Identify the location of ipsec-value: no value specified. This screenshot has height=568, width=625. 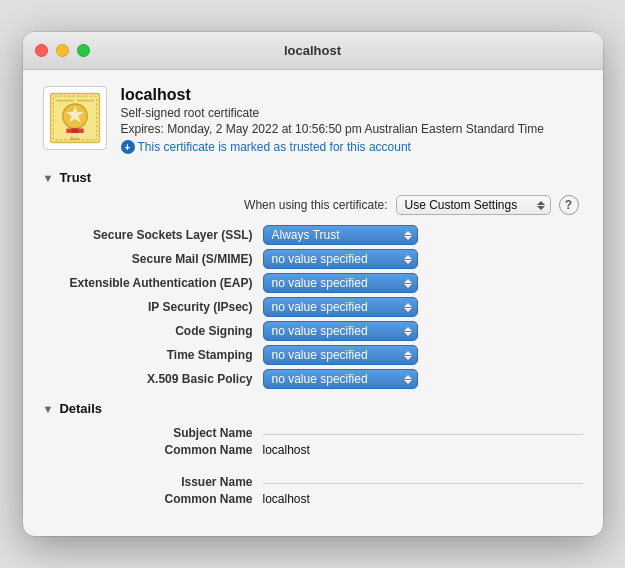
(423, 307).